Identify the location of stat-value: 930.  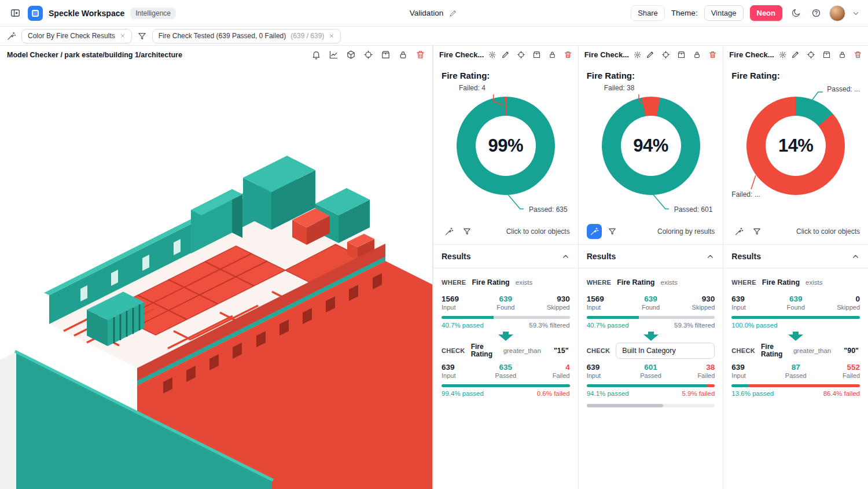
(693, 299).